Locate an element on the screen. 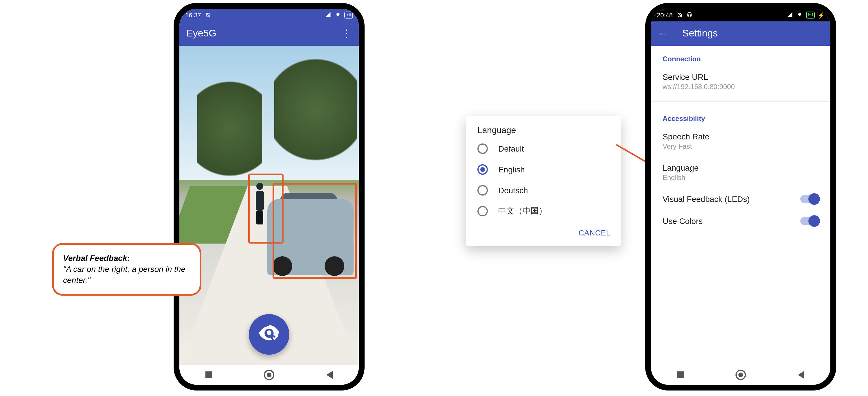  dialog-cancel-button: CANCEL is located at coordinates (594, 233).